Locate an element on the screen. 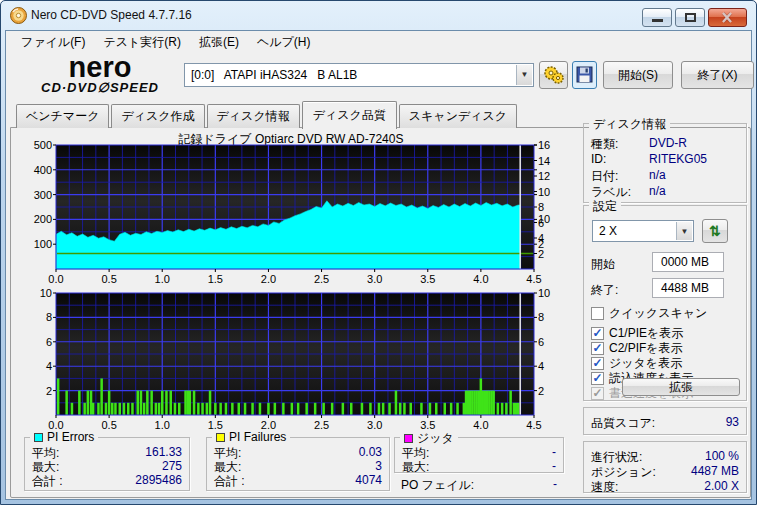 Image resolution: width=757 pixels, height=505 pixels. pi-errors-label: 合計 : is located at coordinates (48, 482).